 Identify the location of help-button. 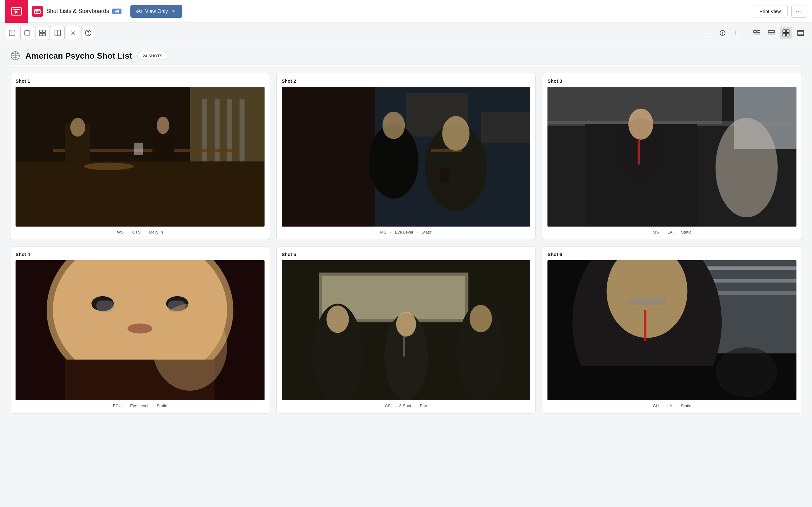
(88, 33).